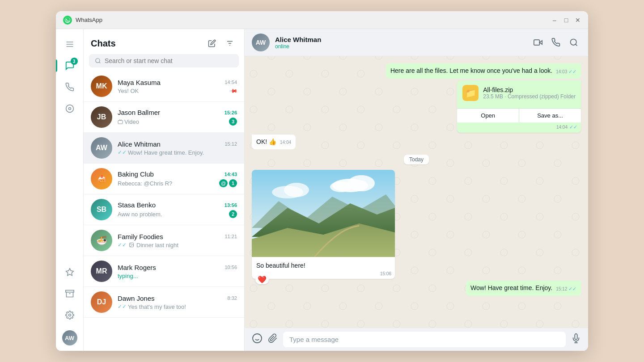  Describe the element at coordinates (70, 44) in the screenshot. I see `nav-menu` at that location.